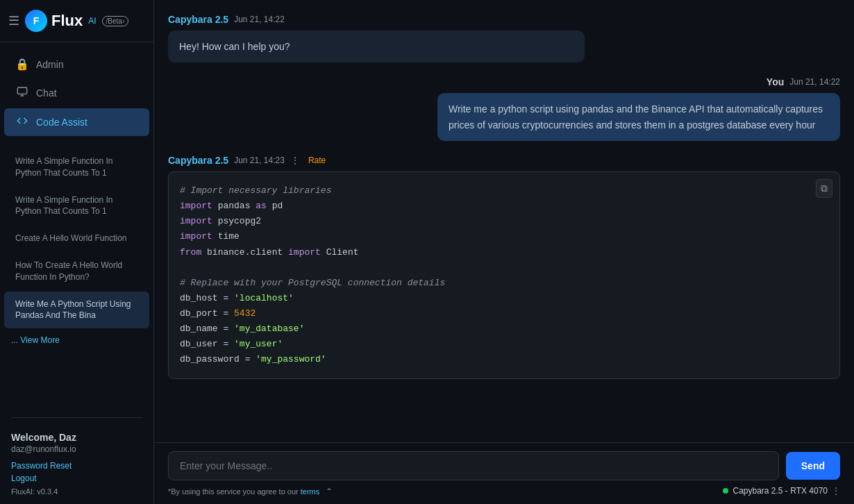 The image size is (854, 504). What do you see at coordinates (504, 360) in the screenshot?
I see `code-line: db_password = 'my_password'` at bounding box center [504, 360].